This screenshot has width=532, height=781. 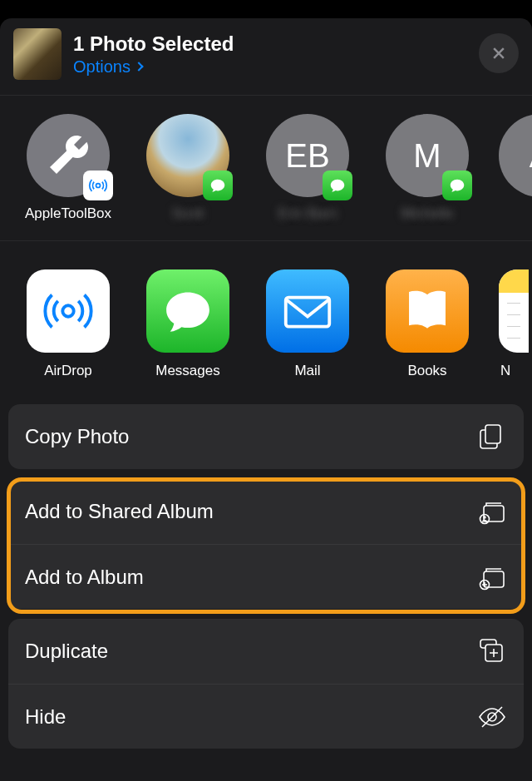 I want to click on app-label: Books, so click(x=427, y=371).